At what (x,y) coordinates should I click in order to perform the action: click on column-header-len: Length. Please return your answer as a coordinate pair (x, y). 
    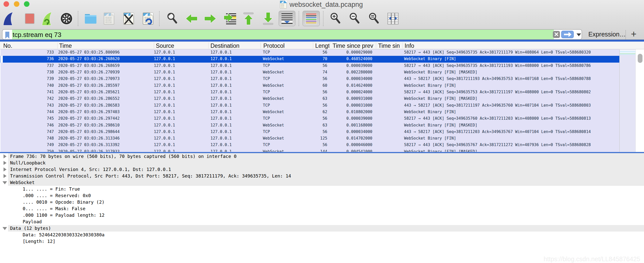
    Looking at the image, I should click on (322, 46).